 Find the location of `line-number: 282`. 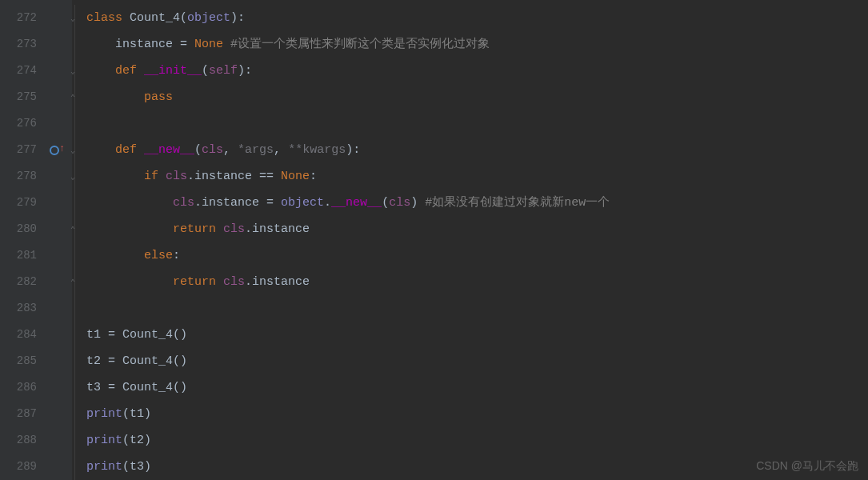

line-number: 282 is located at coordinates (18, 282).